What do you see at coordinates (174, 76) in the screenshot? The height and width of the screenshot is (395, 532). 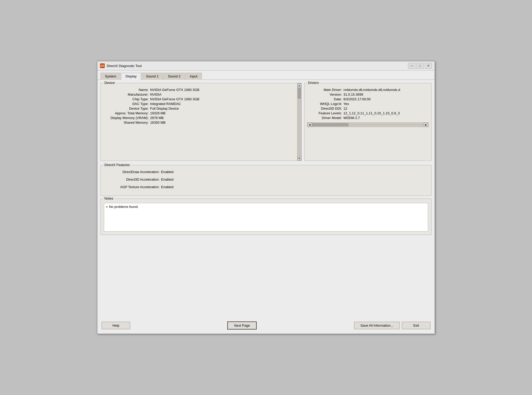 I see `tab-sound2: Sound 2` at bounding box center [174, 76].